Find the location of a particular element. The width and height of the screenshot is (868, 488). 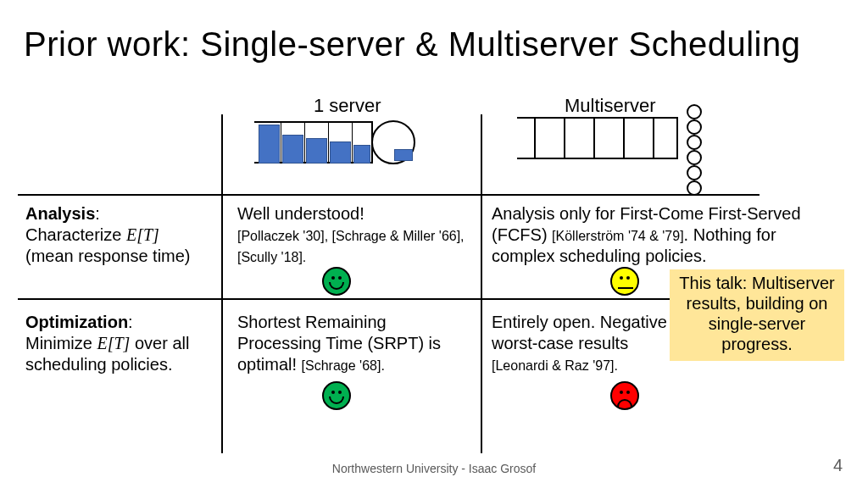

neutral-face-icon is located at coordinates (625, 281).